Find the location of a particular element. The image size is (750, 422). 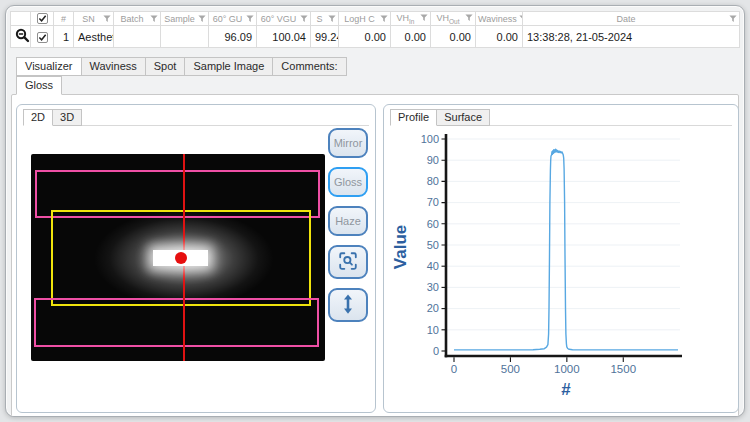

cell-sn: Aesthetix is located at coordinates (94, 37).